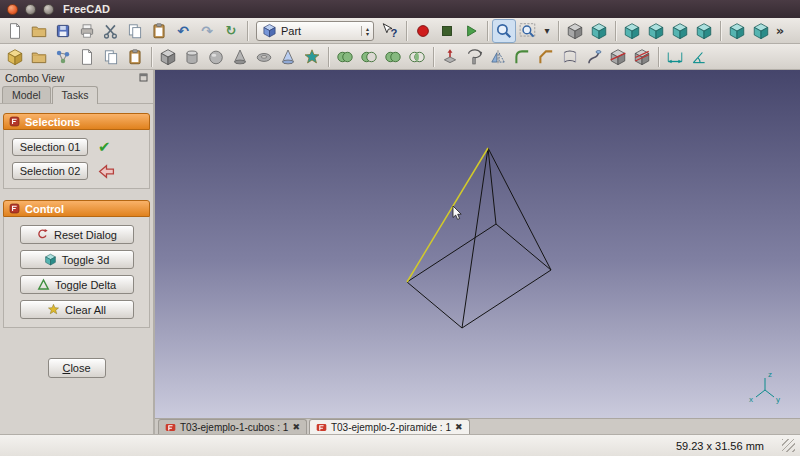 The width and height of the screenshot is (800, 456). I want to click on control-button-label: Reset Dialog, so click(86, 235).